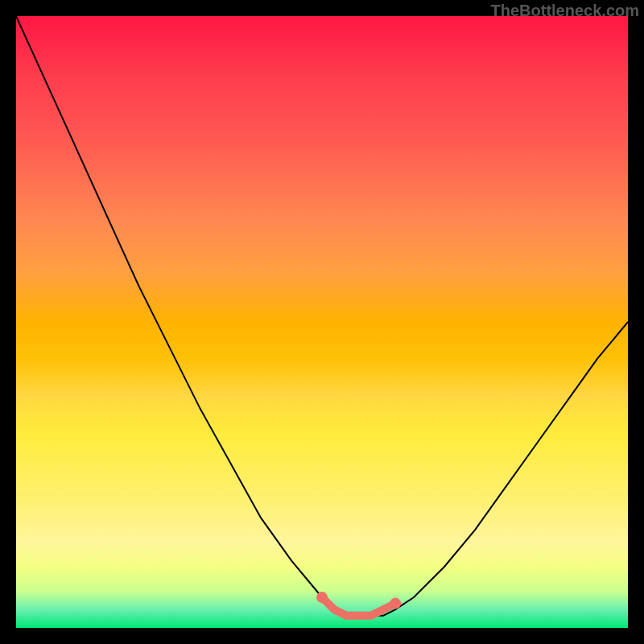 The image size is (644, 644). I want to click on optimal-marker-path, so click(359, 607).